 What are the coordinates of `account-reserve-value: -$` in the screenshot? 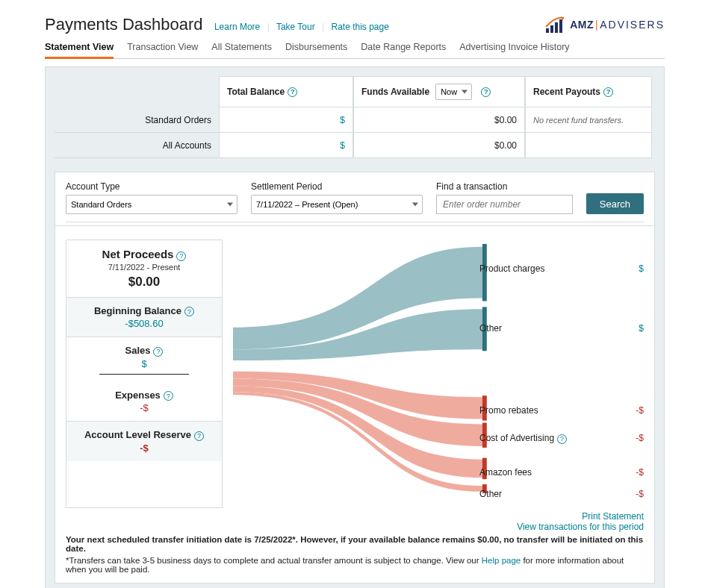 It's located at (144, 448).